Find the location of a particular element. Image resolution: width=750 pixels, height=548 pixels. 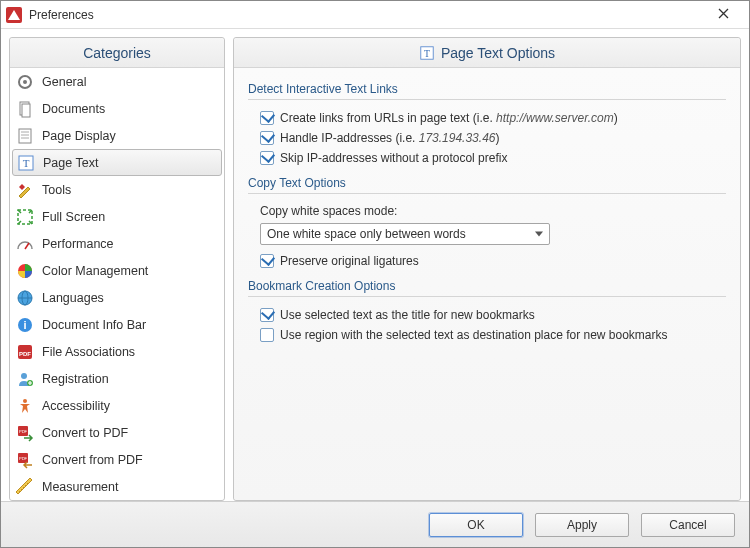

sidebar-item-convert-to-pdf: PDF Convert to PDF is located at coordinates (117, 432).